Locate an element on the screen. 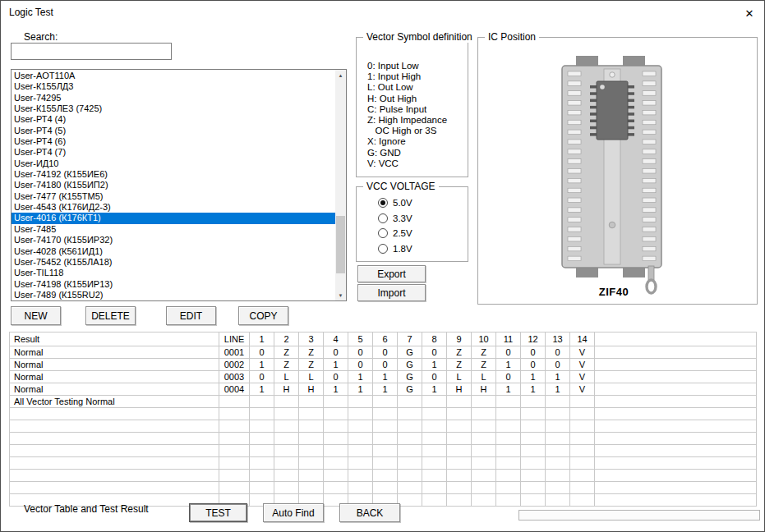 The image size is (765, 532). scroll-down-icon: ▼ is located at coordinates (340, 296).